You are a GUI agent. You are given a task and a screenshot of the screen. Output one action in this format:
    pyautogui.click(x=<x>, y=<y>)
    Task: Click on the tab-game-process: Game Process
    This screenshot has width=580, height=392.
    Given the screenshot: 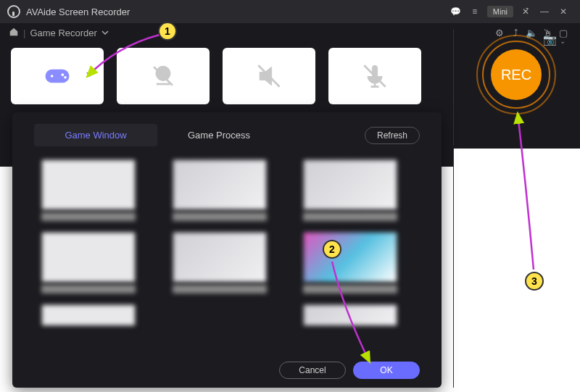 What is the action you would take?
    pyautogui.click(x=219, y=135)
    